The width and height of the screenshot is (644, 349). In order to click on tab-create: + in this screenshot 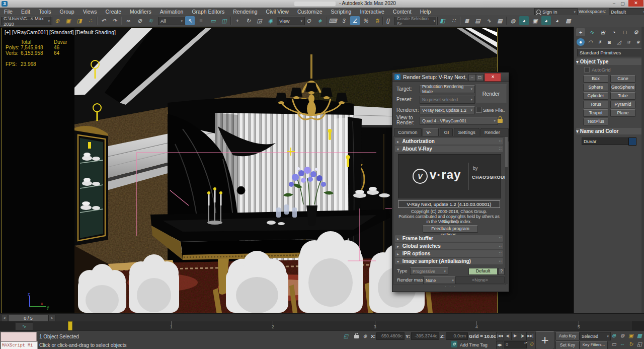, I will do `click(581, 32)`.